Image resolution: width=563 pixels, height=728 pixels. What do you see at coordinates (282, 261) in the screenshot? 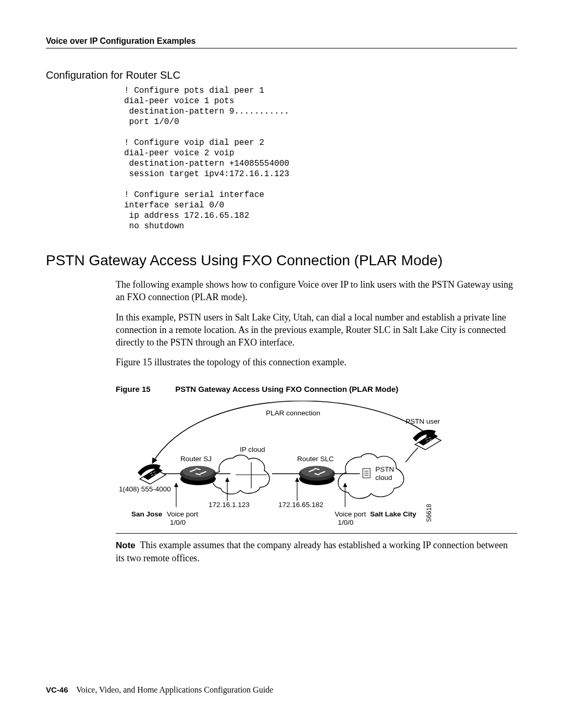
I see `section-title-main: PSTN Gateway Access Using FXO Connection…` at bounding box center [282, 261].